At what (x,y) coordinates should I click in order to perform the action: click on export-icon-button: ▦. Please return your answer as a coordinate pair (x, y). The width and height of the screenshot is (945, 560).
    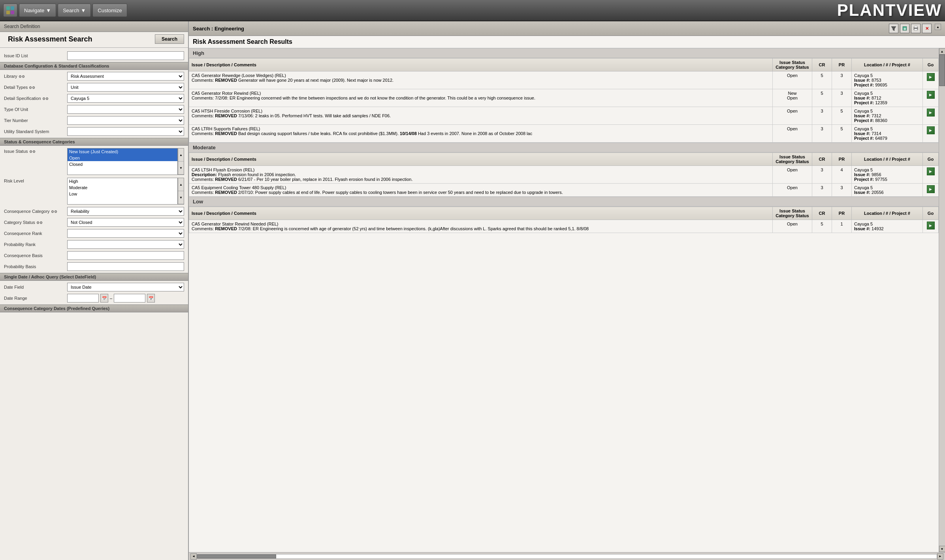
    Looking at the image, I should click on (905, 28).